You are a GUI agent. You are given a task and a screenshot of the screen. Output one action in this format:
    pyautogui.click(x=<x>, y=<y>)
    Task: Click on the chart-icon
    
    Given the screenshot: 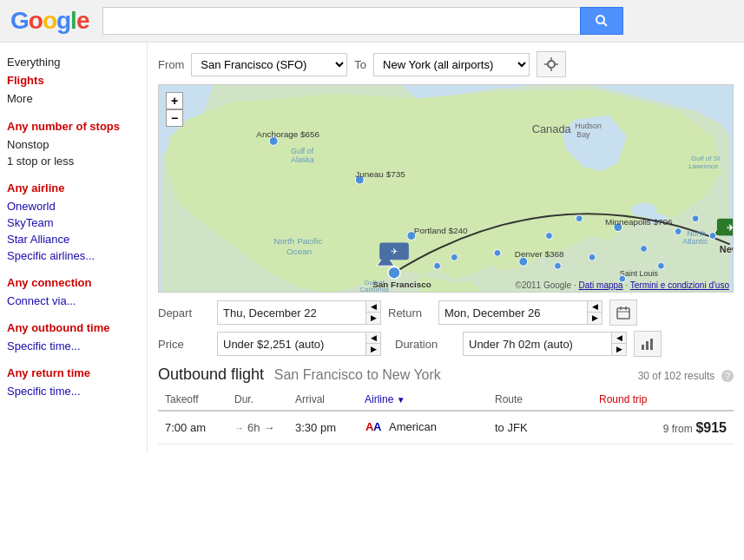 What is the action you would take?
    pyautogui.click(x=648, y=344)
    